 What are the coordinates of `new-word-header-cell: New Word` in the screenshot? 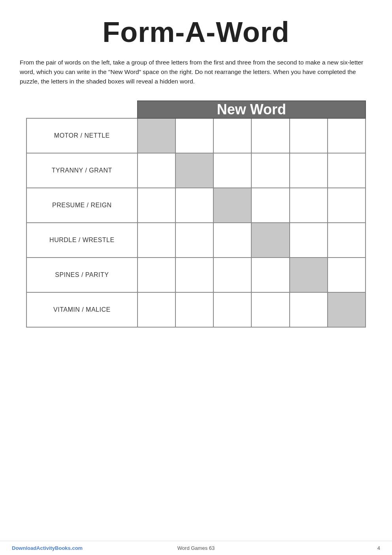 It's located at (251, 110).